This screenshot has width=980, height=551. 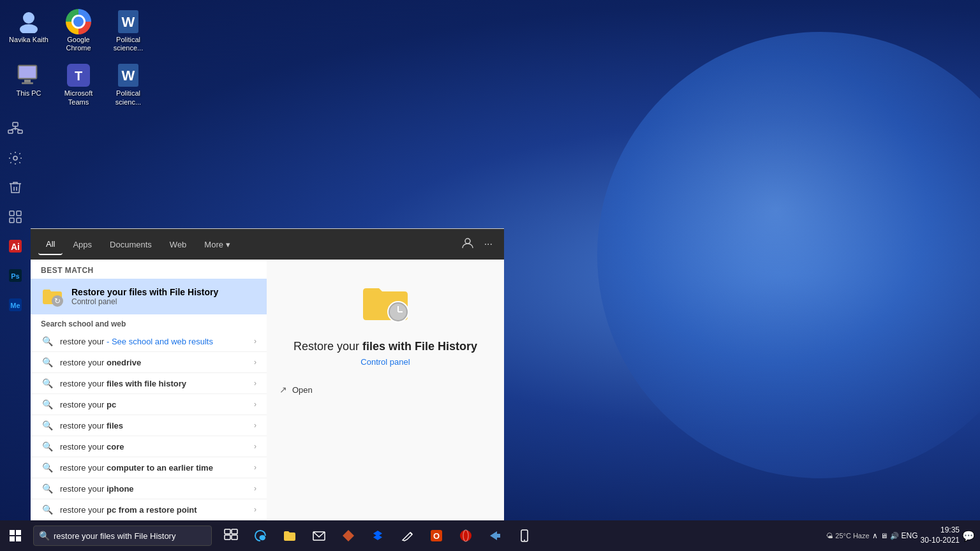 I want to click on open-action-icon: ↗, so click(x=283, y=390).